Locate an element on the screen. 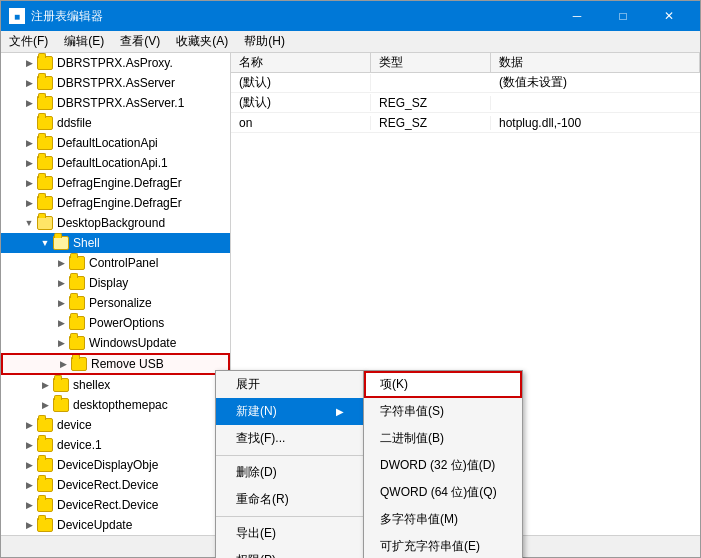 The width and height of the screenshot is (701, 558). tree-item-desktopbackground: ▼ DesktopBackground is located at coordinates (116, 223).